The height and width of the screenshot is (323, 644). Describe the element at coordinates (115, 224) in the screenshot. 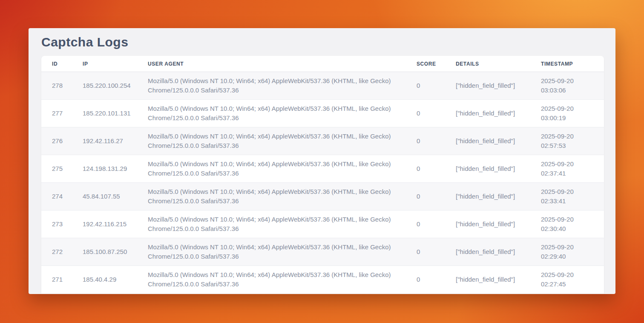

I see `ip-cell: 192.42.116.215` at that location.